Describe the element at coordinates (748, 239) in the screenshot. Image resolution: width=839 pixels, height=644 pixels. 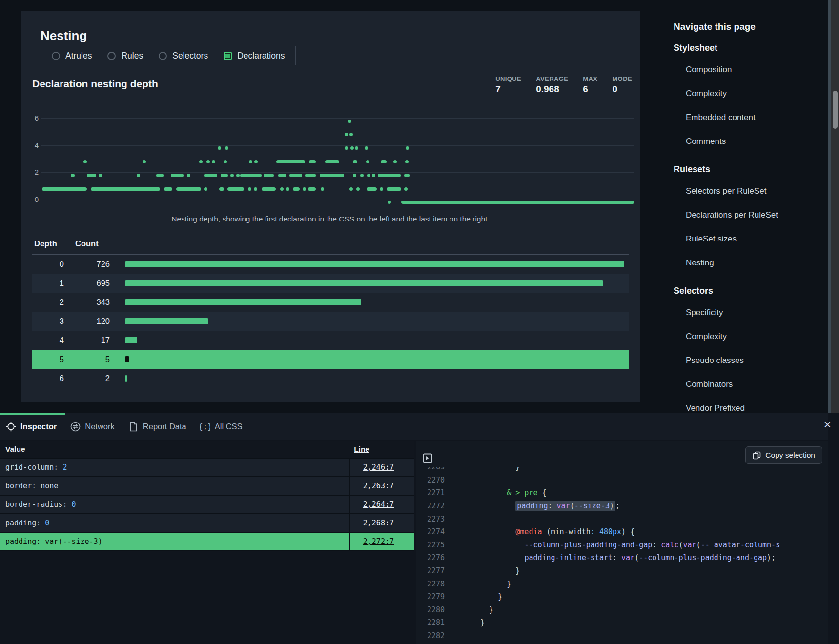
I see `sidebar-item-ruleset-sizes: RuleSet sizes` at that location.